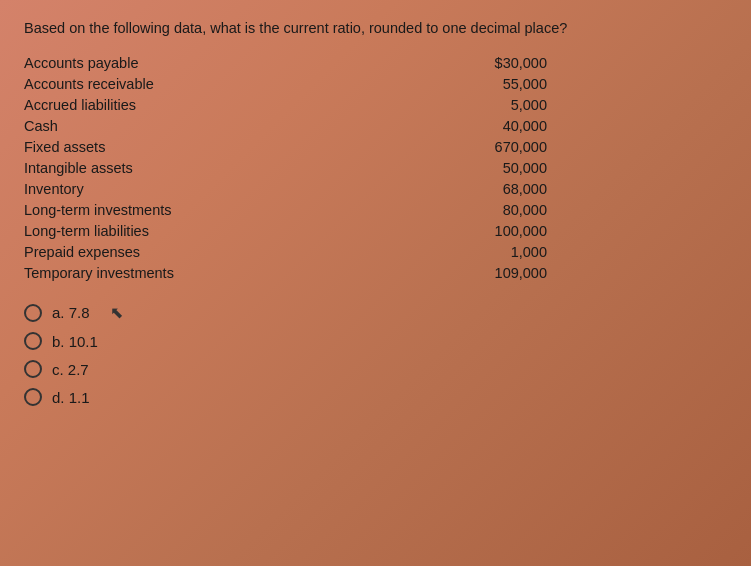 Image resolution: width=751 pixels, height=566 pixels. I want to click on row-label: Intangible assets, so click(124, 168).